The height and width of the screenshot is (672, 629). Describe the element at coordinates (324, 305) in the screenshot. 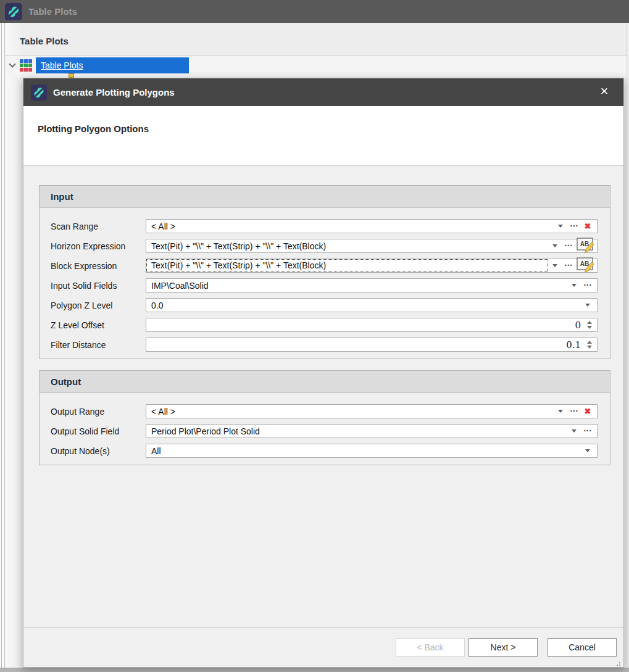

I see `polygon-z-level-row: Polygon Z Level 0.0` at that location.